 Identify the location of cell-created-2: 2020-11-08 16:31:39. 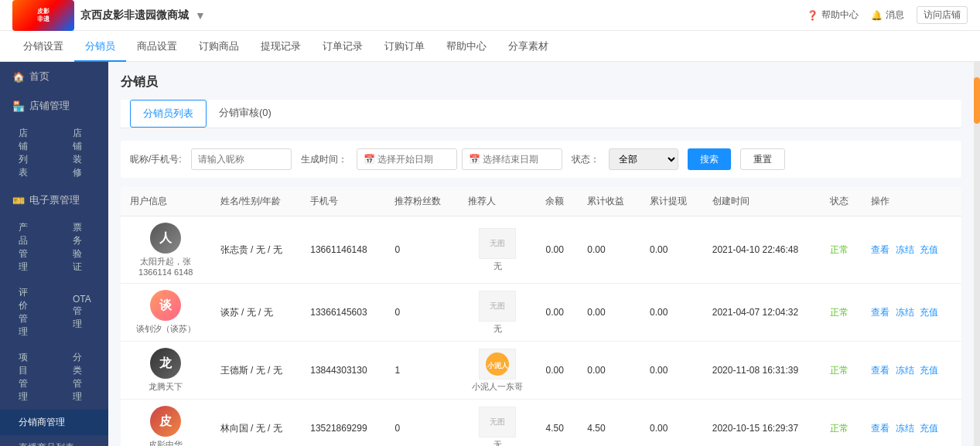
(762, 371).